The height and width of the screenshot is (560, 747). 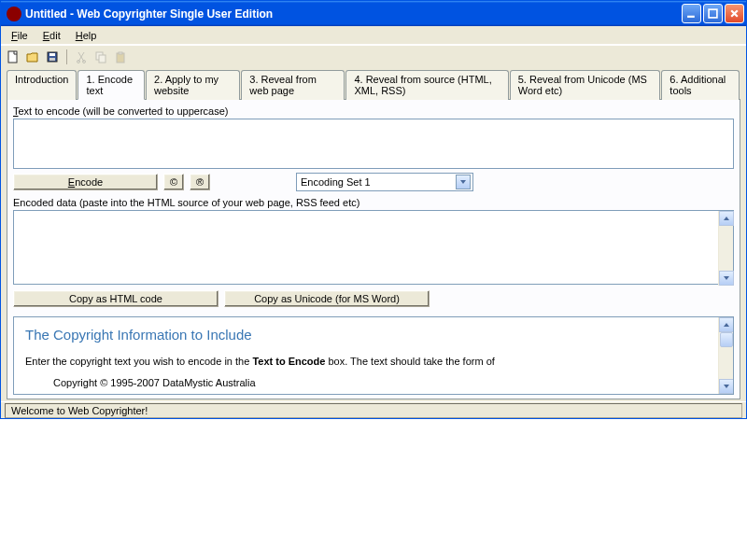 I want to click on encoded-data-wrap, so click(x=374, y=248).